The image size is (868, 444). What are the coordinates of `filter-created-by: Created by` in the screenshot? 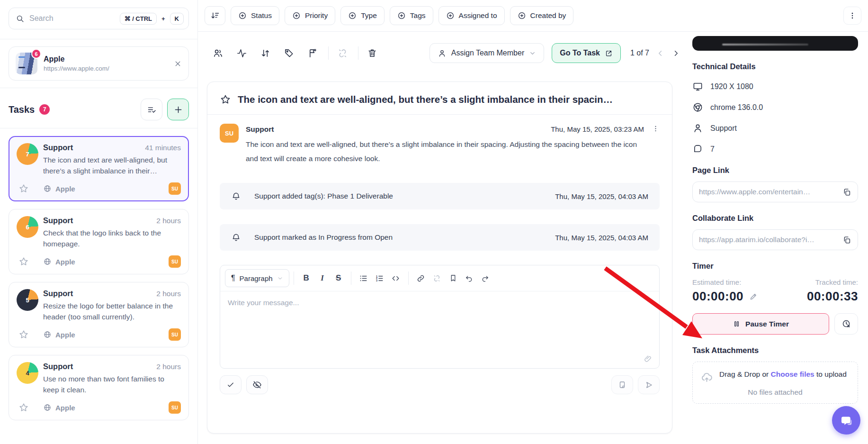 It's located at (542, 16).